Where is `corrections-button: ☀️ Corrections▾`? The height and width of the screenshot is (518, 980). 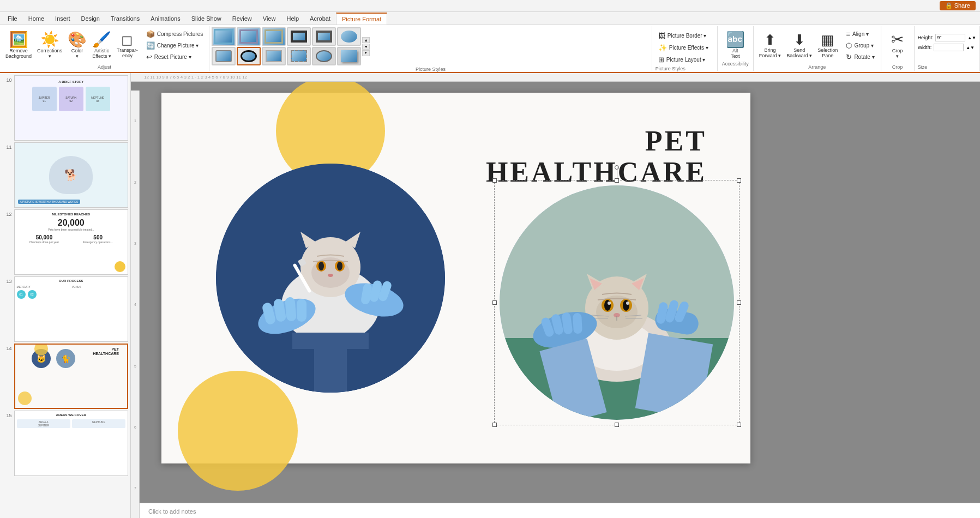
corrections-button: ☀️ Corrections▾ is located at coordinates (50, 46).